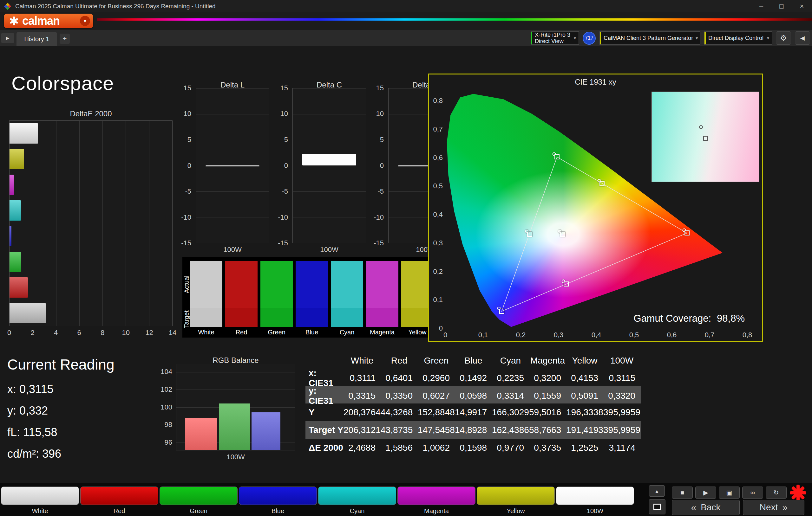  What do you see at coordinates (657, 491) in the screenshot?
I see `expand-panel-button: ▲` at bounding box center [657, 491].